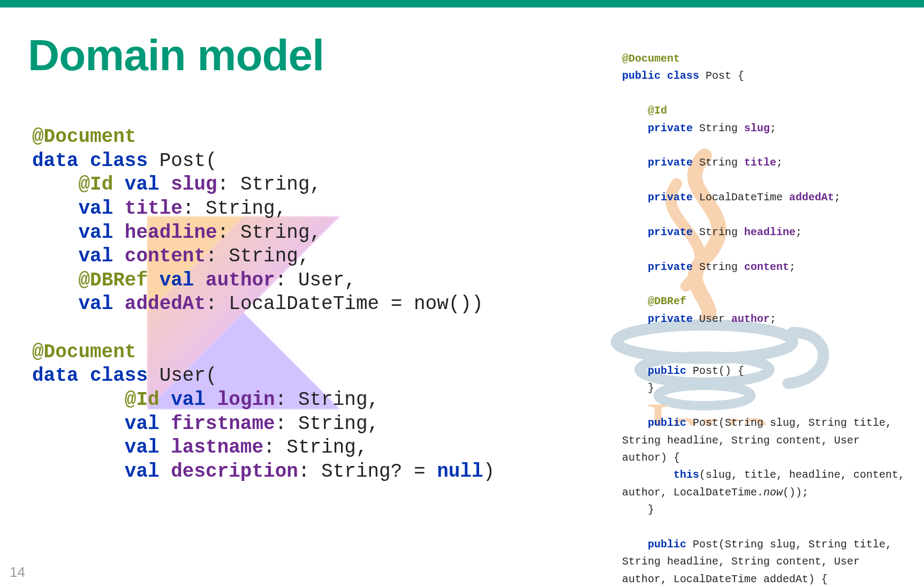 This screenshot has width=924, height=587. Describe the element at coordinates (489, 471) in the screenshot. I see `code-token: )` at that location.